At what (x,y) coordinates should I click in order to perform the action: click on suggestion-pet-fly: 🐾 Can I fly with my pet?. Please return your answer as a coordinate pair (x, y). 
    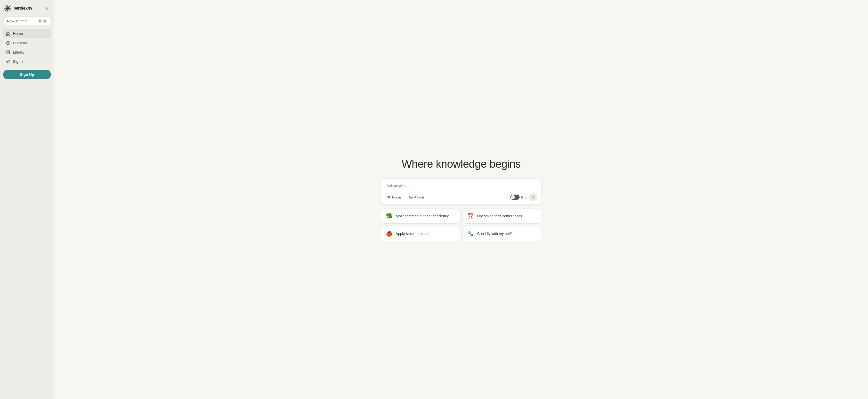
    Looking at the image, I should click on (502, 234).